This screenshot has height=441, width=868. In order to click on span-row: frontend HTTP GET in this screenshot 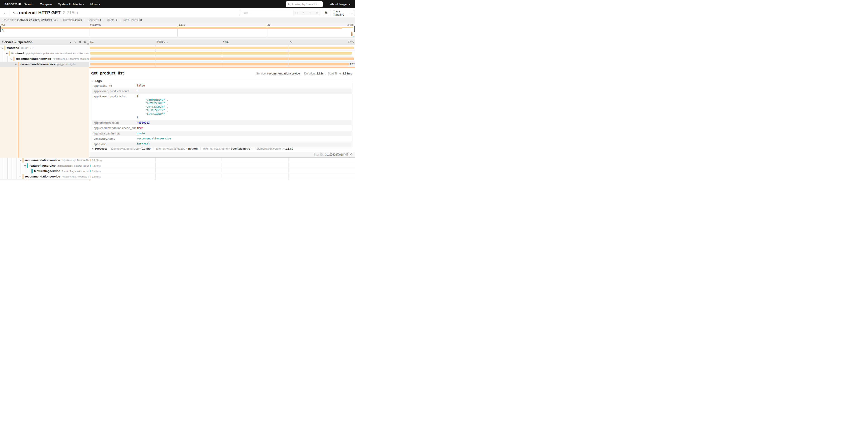, I will do `click(177, 48)`.